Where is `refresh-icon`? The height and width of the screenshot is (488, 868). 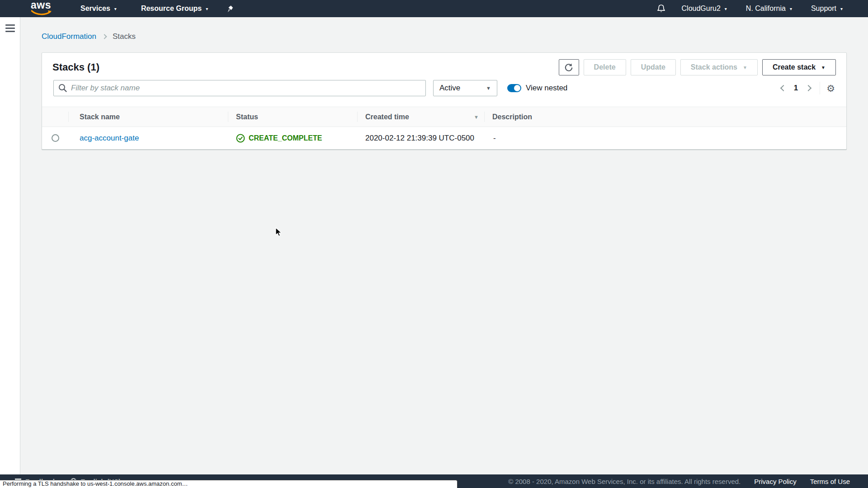 refresh-icon is located at coordinates (569, 68).